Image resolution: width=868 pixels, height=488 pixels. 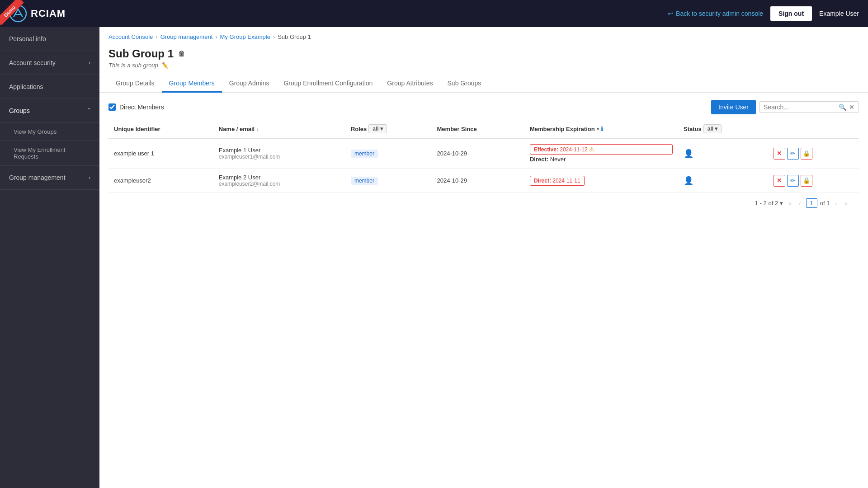 What do you see at coordinates (50, 87) in the screenshot?
I see `sidebar-item-applications: Applications` at bounding box center [50, 87].